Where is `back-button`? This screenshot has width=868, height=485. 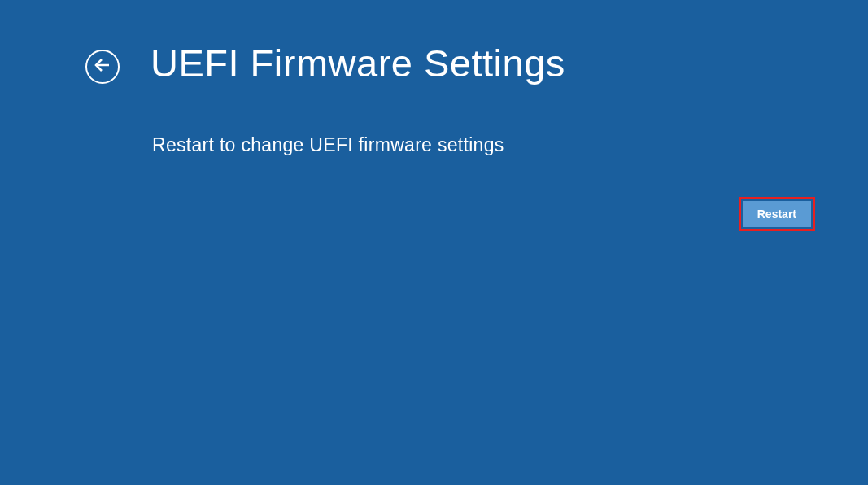 back-button is located at coordinates (103, 67).